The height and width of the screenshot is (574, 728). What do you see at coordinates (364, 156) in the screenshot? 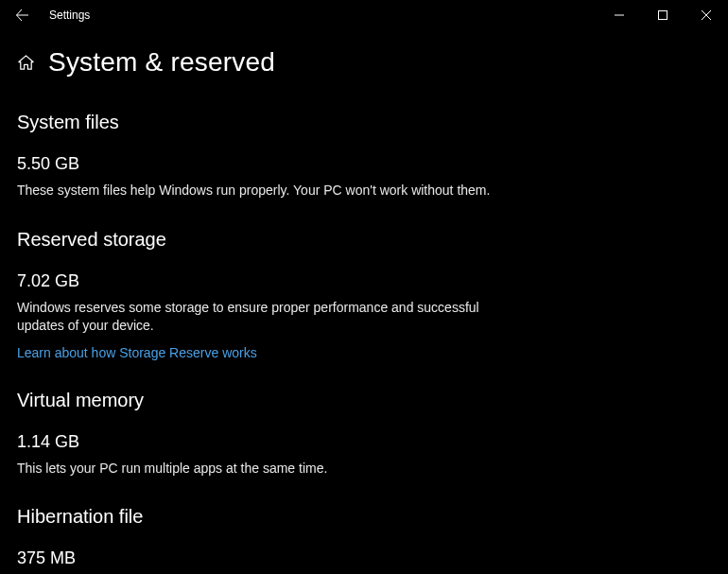
I see `section-system-files: System files 5.50 GB These system files …` at bounding box center [364, 156].